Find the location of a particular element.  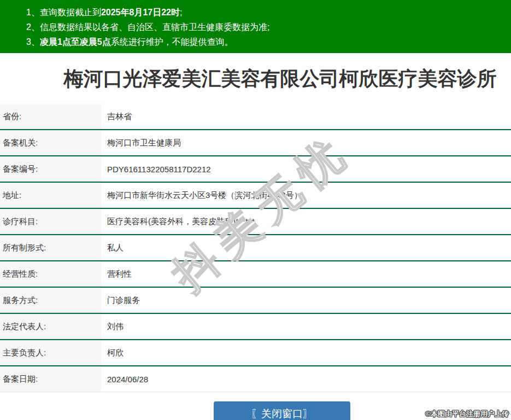

page-title: 梅河口光泽爱美汇美容有限公司柯欣医疗美容诊所 is located at coordinates (268, 72).